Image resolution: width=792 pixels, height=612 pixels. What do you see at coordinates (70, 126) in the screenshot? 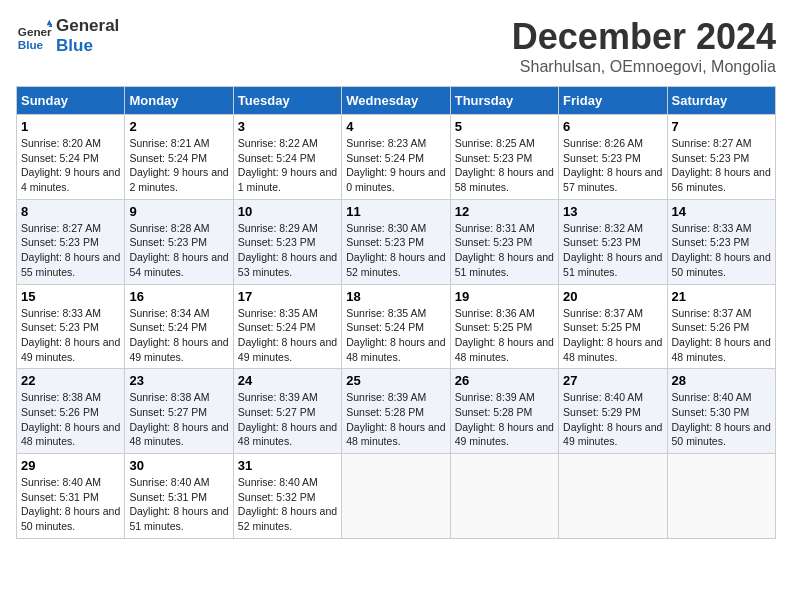
I see `day-number: 1` at bounding box center [70, 126].